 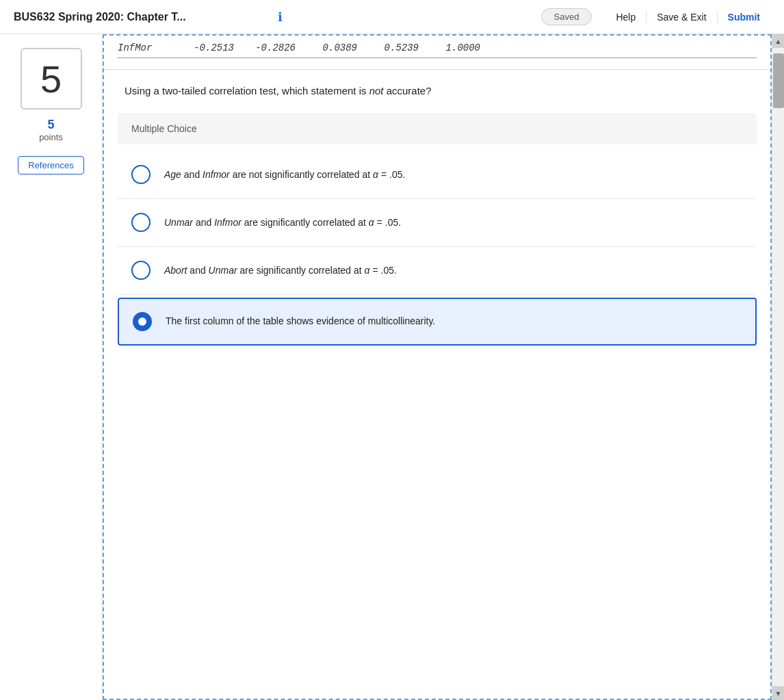 I want to click on references-button: References, so click(x=51, y=166).